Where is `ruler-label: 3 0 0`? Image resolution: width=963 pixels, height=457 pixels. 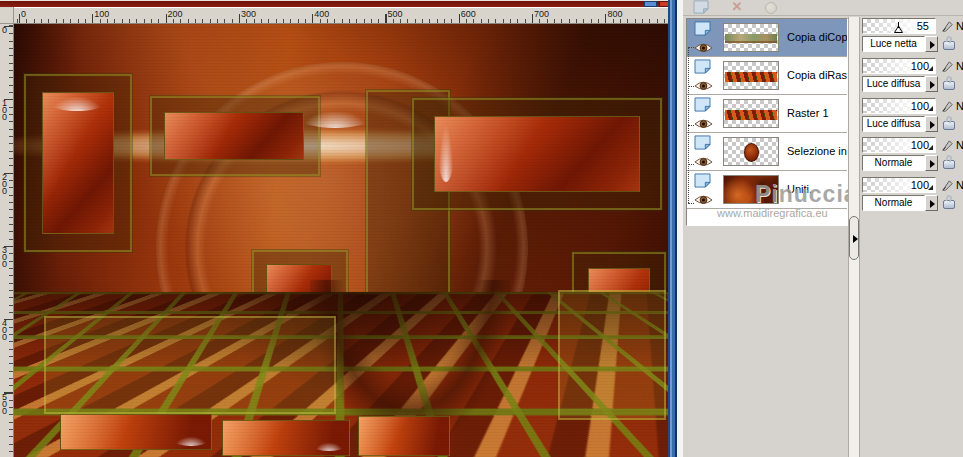 ruler-label: 3 0 0 is located at coordinates (4, 258).